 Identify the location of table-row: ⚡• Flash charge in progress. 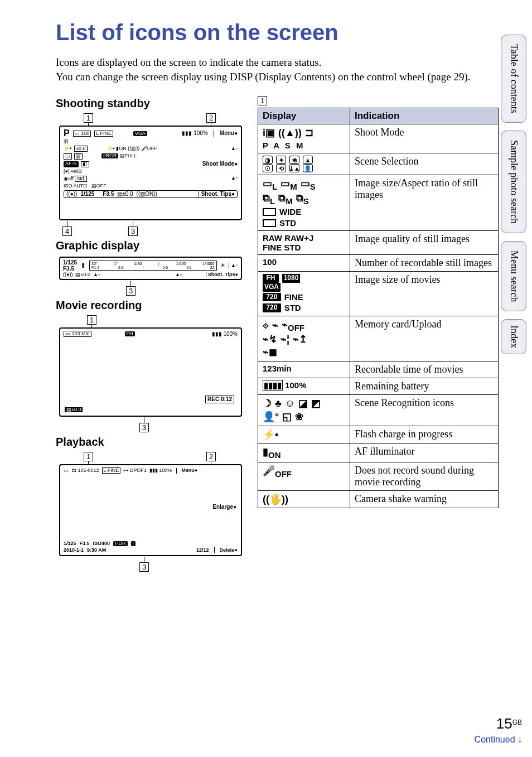
(378, 435).